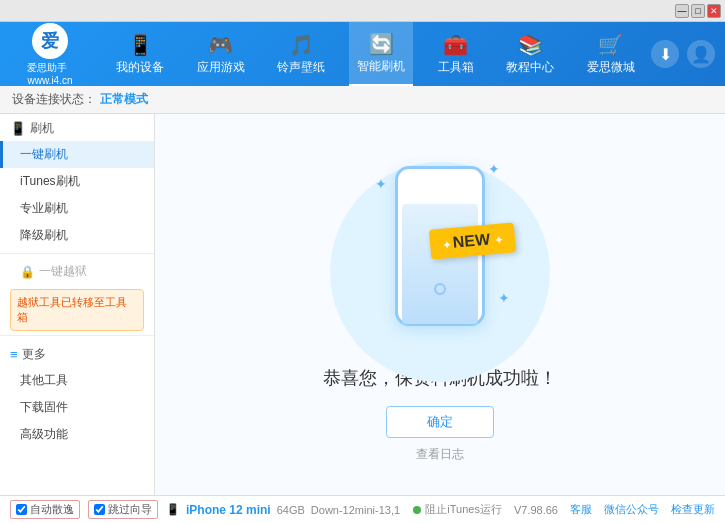 This screenshot has width=725, height=523. I want to click on phone-screen, so click(440, 264).